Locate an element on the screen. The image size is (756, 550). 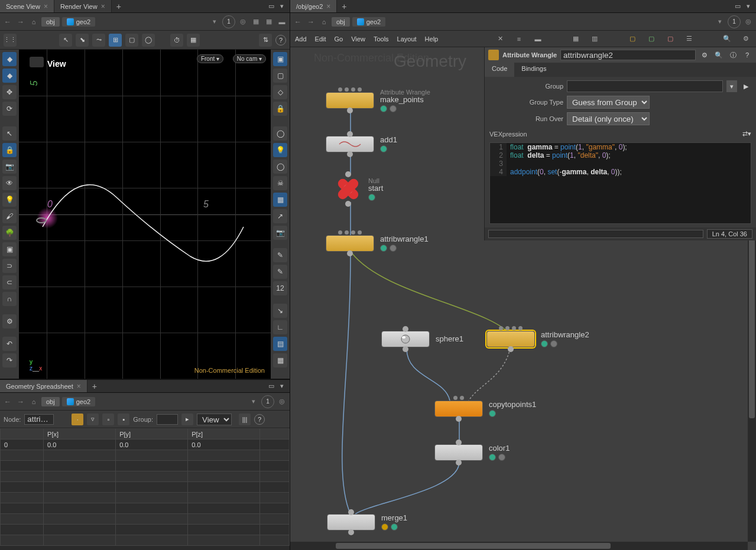
tool-redo: ↷ is located at coordinates (9, 360).